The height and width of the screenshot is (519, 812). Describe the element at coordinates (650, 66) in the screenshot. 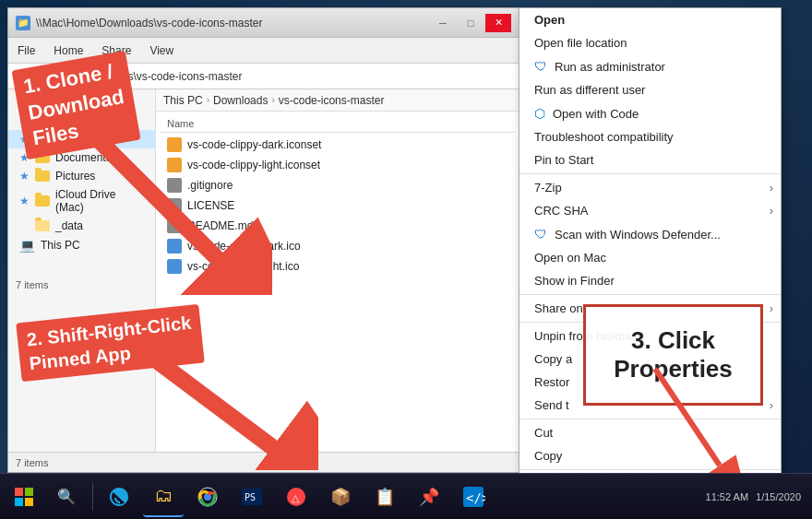

I see `menu-item-run-as-admin: 🛡 Run as administrator` at that location.